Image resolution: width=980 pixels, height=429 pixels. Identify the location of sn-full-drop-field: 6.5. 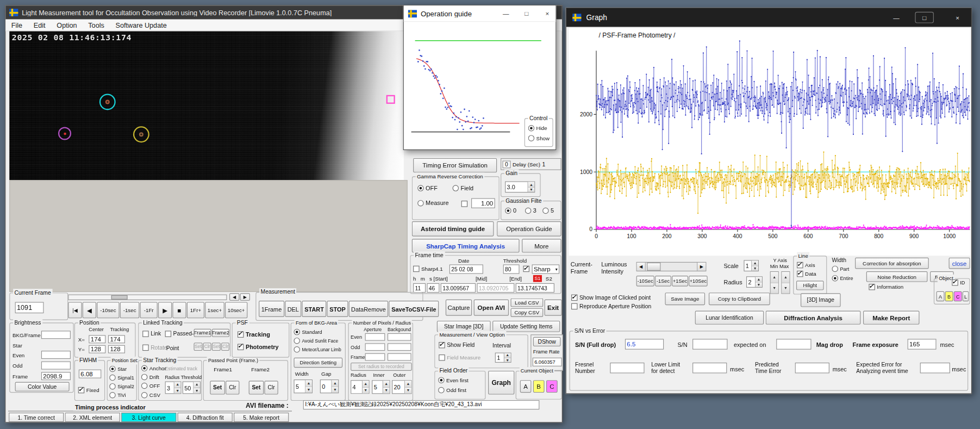
(645, 344).